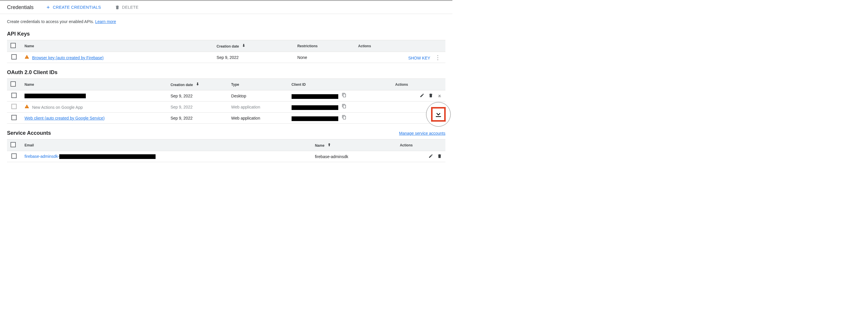 This screenshot has height=336, width=868. Describe the element at coordinates (226, 96) in the screenshot. I see `oauth-section: OAuth 2.0 Client IDs Name Creation date …` at that location.